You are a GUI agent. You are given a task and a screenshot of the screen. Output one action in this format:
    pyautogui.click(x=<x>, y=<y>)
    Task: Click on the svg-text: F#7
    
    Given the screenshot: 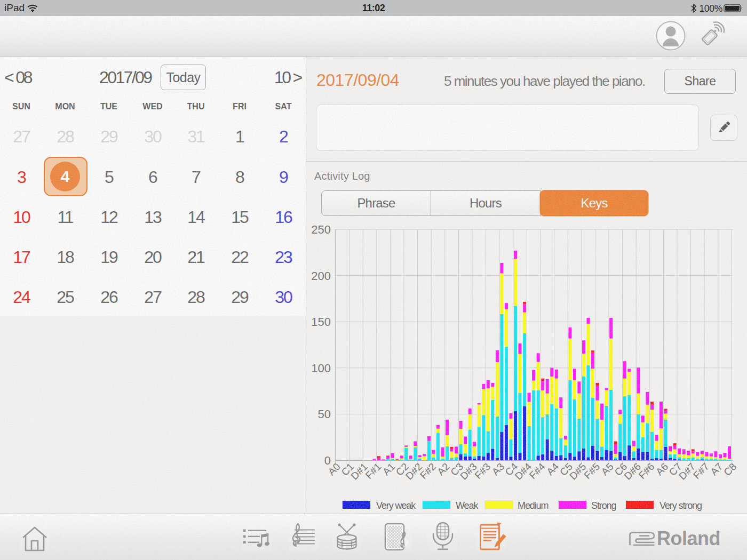 What is the action you would take?
    pyautogui.click(x=701, y=471)
    